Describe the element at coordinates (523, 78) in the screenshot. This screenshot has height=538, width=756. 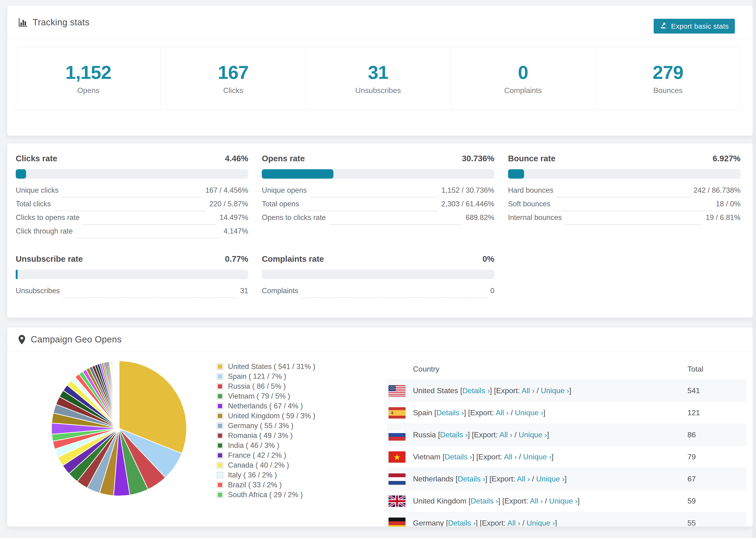
I see `stat-cell: 0 Complaints` at that location.